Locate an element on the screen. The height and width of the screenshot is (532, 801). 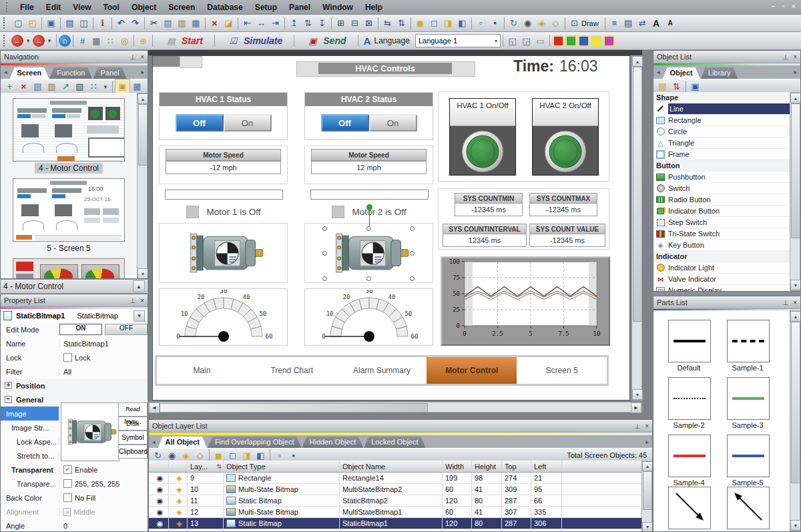
menu-tool: Tool is located at coordinates (111, 7).